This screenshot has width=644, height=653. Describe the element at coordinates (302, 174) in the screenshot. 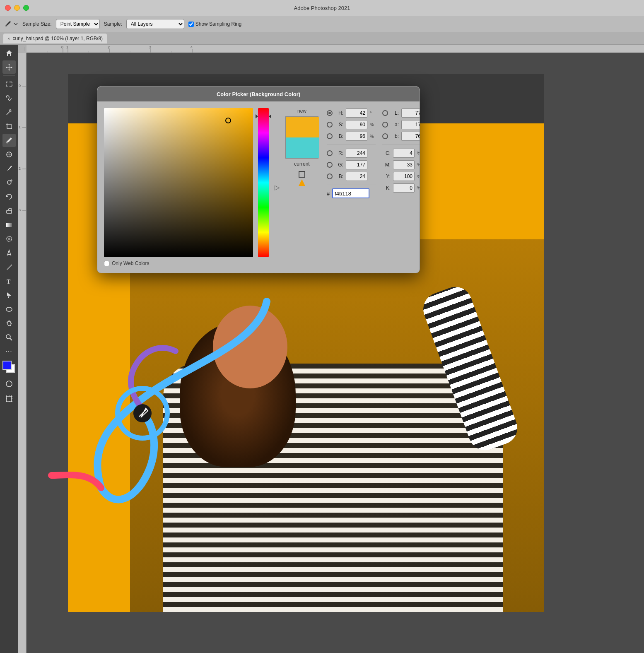

I see `web-cube-icon` at that location.